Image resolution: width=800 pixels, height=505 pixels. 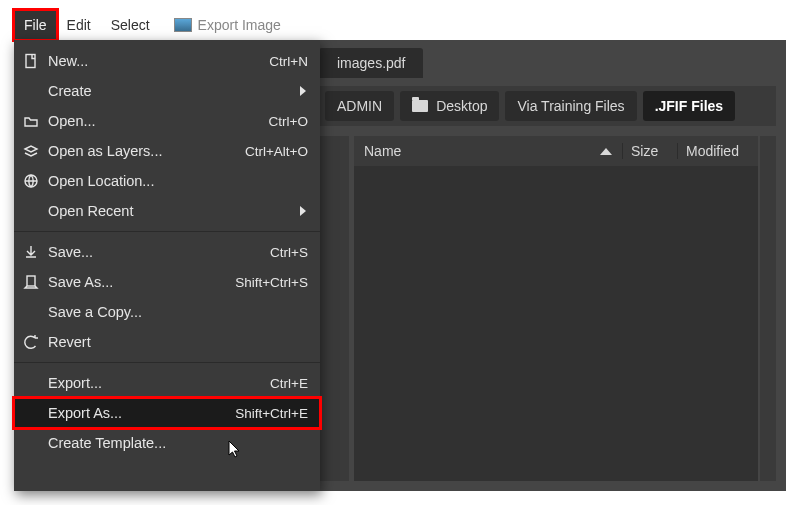 I want to click on mi-label: Open as Layers..., so click(x=137, y=151).